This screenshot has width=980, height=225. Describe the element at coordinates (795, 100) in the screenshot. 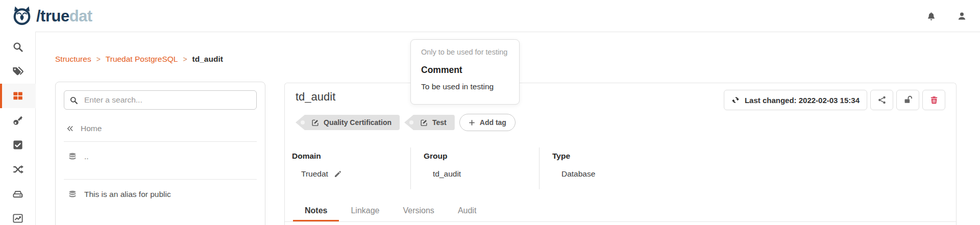

I see `last-changed-button: Last changed: 2022-02-03 15:34` at that location.